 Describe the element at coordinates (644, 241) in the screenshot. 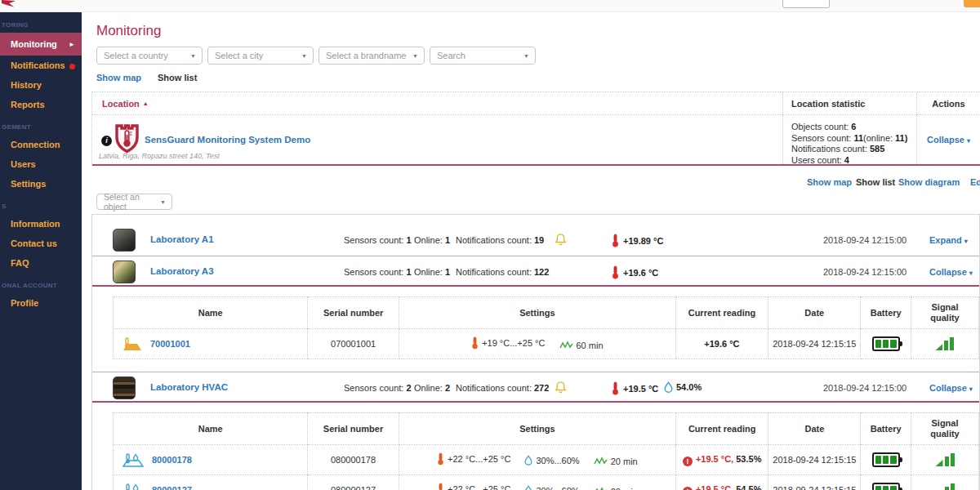

I see `temperature-value: +19.89 °C` at that location.